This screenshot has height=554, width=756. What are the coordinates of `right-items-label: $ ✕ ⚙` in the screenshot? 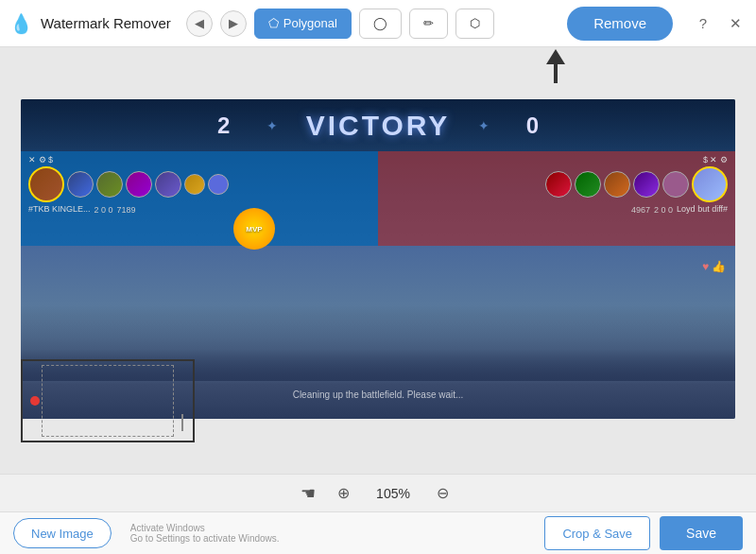 It's located at (715, 160).